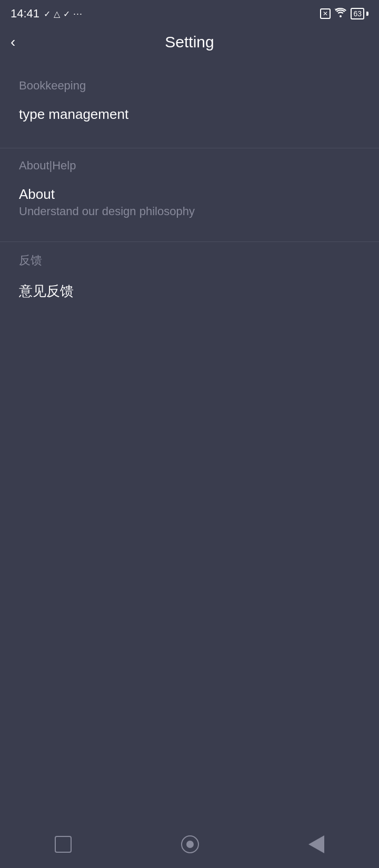 The width and height of the screenshot is (379, 868). I want to click on check-icon: ✓, so click(47, 14).